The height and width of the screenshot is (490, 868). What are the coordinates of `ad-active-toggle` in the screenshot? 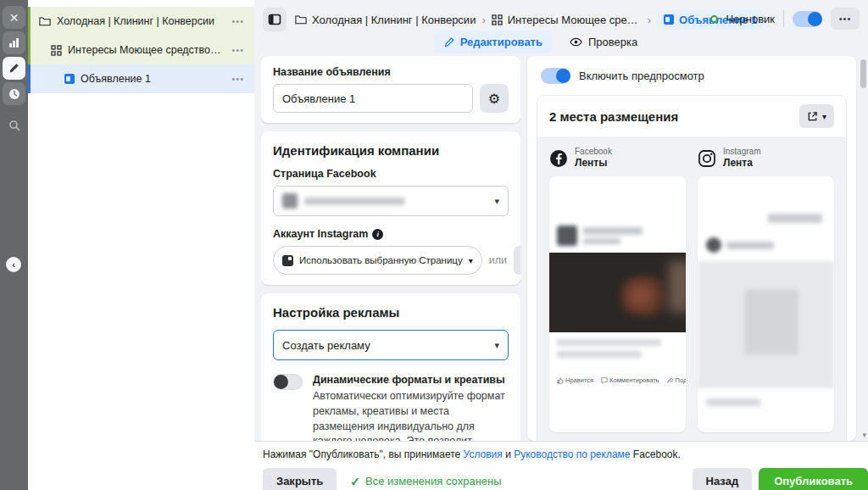 It's located at (807, 19).